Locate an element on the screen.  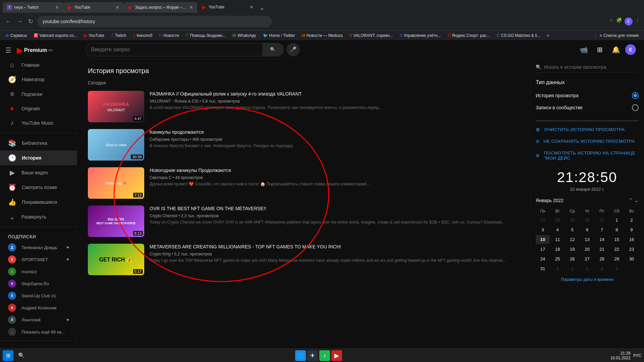
bookmark-novosti: Н Новости is located at coordinates (169, 36).